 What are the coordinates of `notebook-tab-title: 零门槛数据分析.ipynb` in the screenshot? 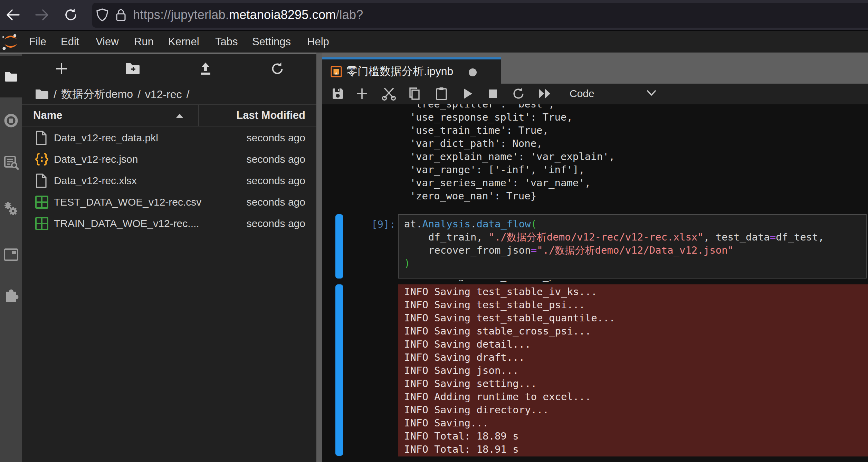 It's located at (400, 72).